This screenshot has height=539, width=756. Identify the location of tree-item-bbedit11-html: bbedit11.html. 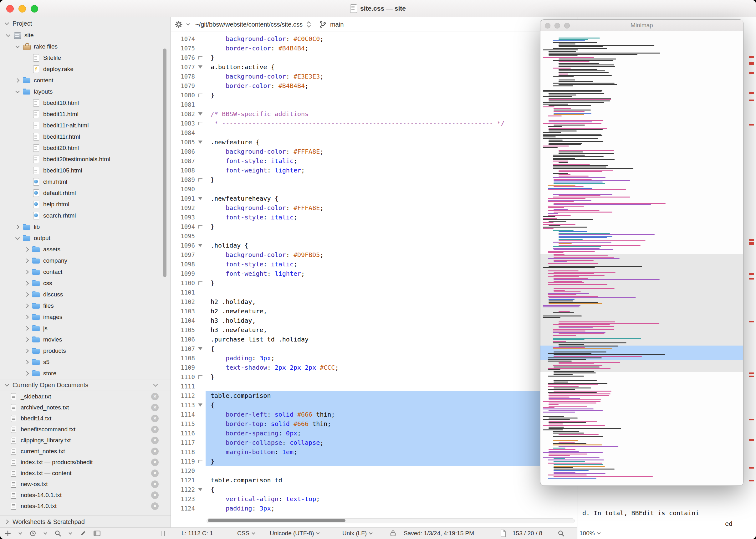
(85, 114).